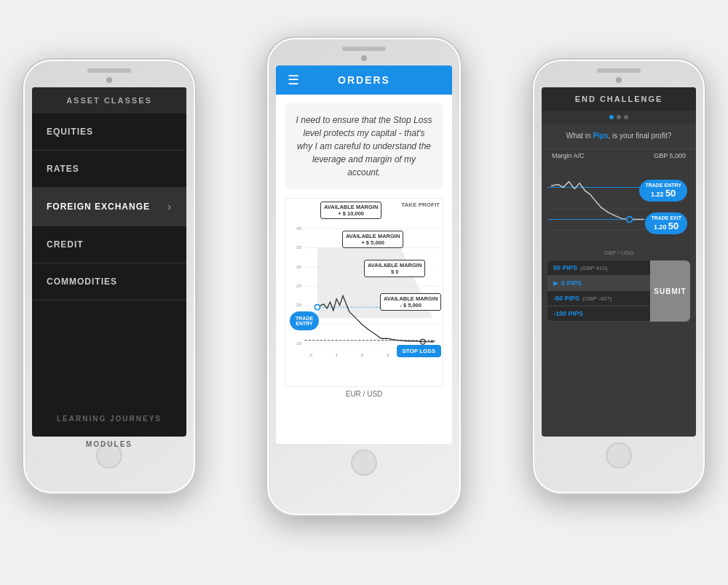 The height and width of the screenshot is (585, 728). I want to click on chevron-right-icon: ›, so click(170, 207).